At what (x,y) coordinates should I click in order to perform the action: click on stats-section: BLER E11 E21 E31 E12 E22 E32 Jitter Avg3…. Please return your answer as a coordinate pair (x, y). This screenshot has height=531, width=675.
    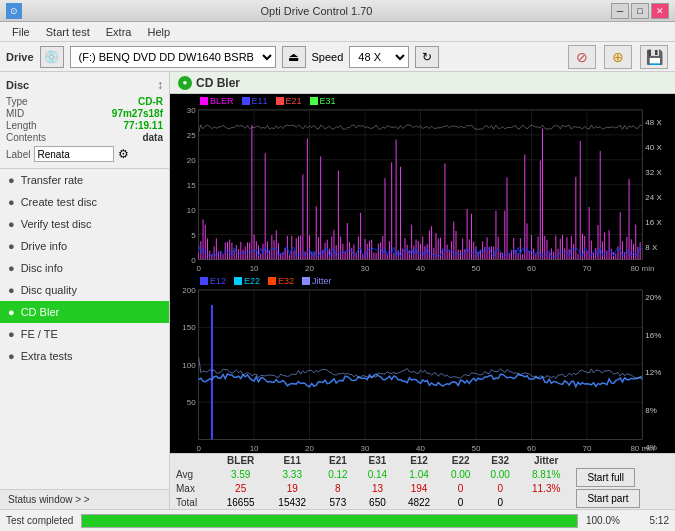
    Looking at the image, I should click on (422, 481).